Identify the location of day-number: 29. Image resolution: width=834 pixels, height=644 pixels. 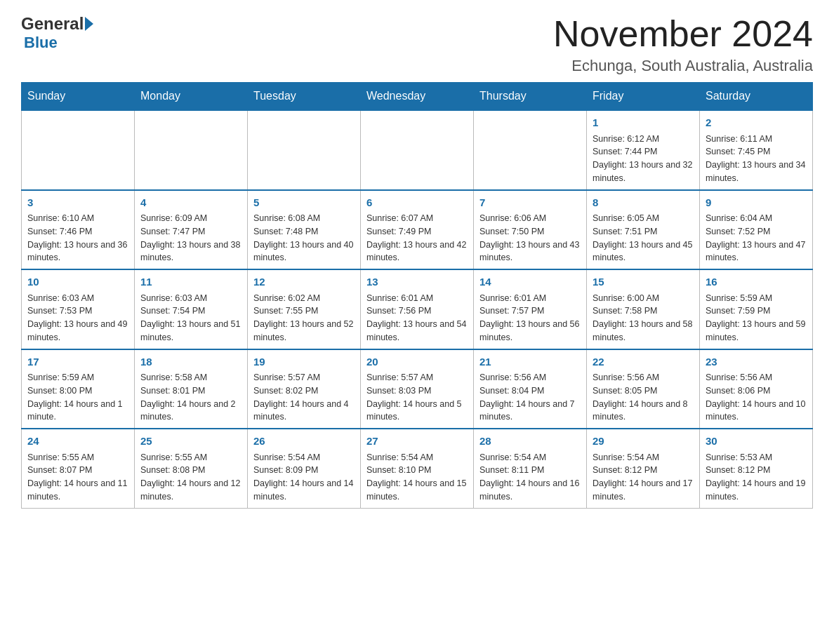
(643, 442).